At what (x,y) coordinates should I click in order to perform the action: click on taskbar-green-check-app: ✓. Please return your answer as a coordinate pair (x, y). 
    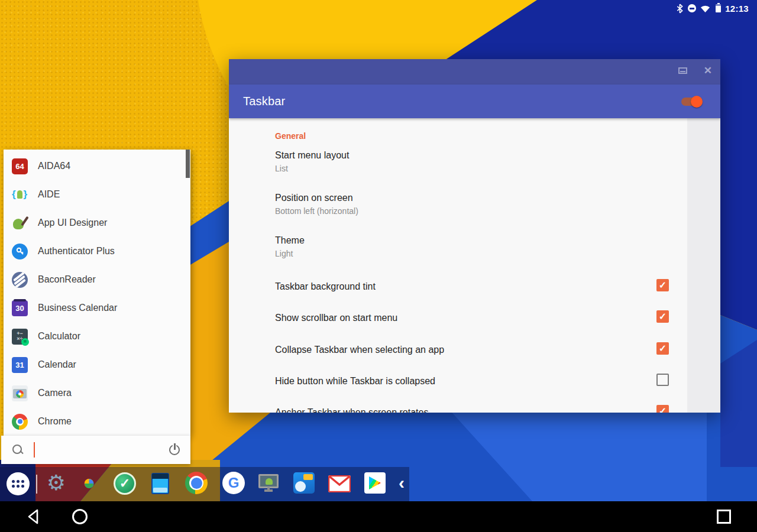
    Looking at the image, I should click on (125, 484).